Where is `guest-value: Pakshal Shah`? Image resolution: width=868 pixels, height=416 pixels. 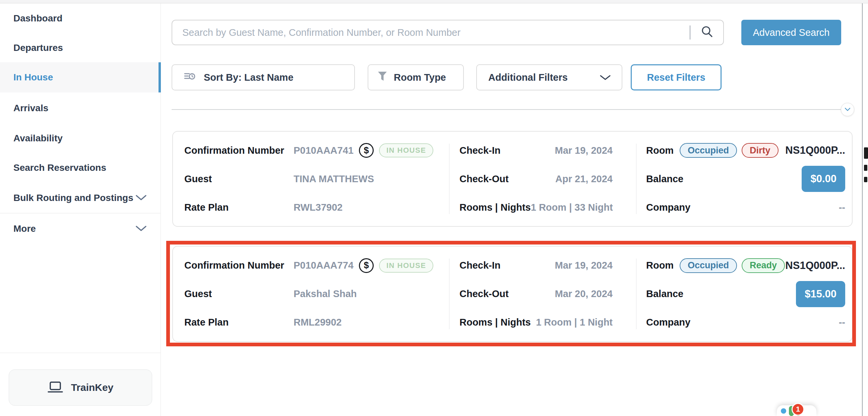
guest-value: Pakshal Shah is located at coordinates (325, 294).